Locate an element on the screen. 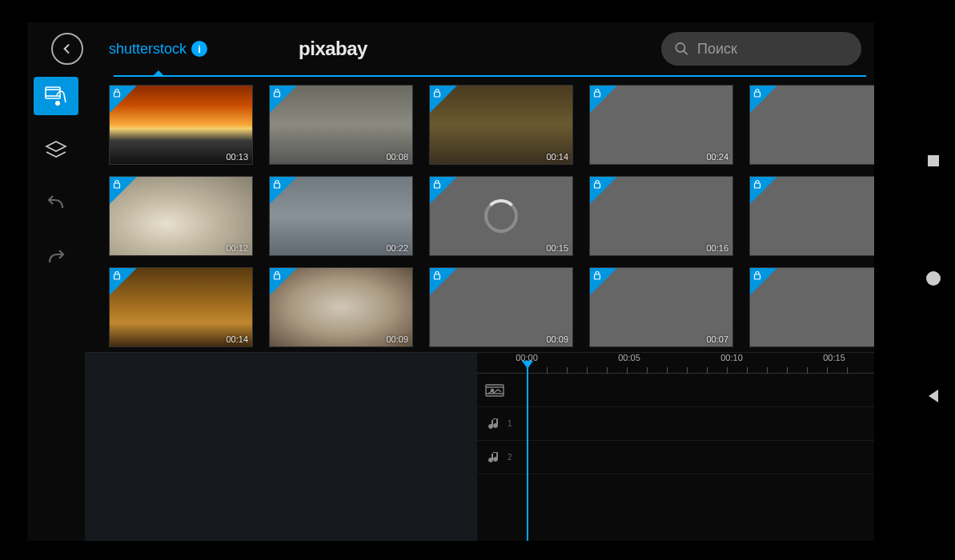  back-button is located at coordinates (67, 49).